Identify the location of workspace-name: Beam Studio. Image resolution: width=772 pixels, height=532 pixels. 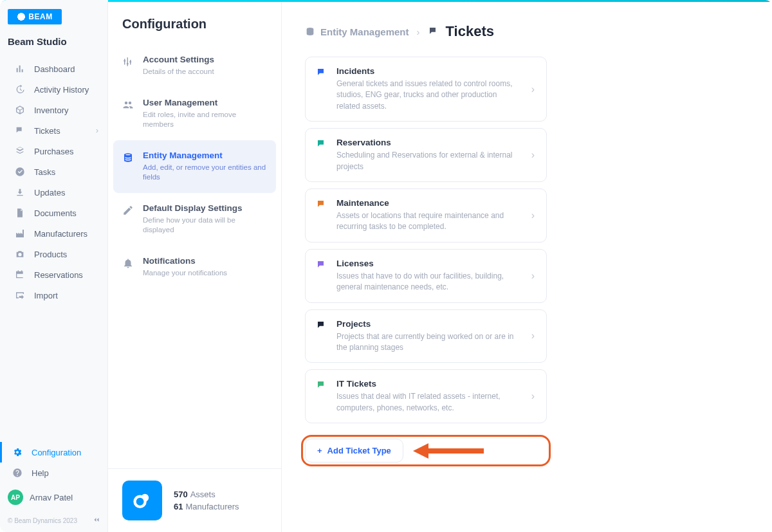
(54, 44).